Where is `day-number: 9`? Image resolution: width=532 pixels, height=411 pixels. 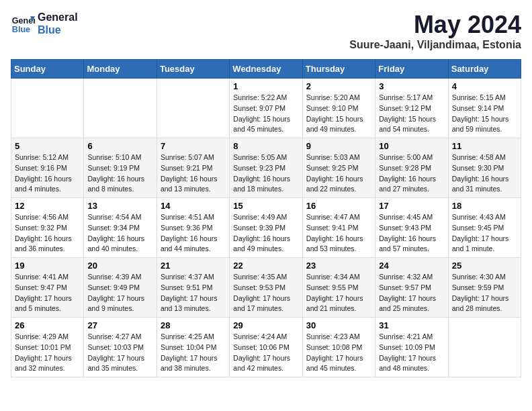
day-number: 9 is located at coordinates (339, 146).